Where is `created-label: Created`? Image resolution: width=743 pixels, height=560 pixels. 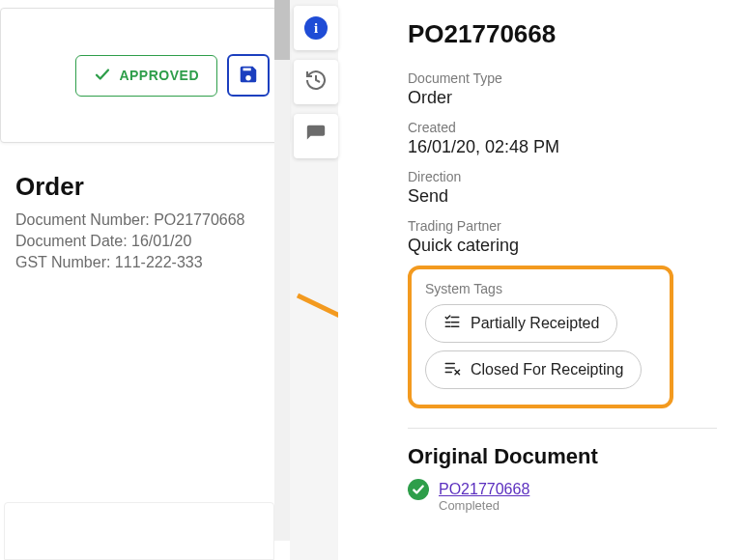 created-label: Created is located at coordinates (564, 127).